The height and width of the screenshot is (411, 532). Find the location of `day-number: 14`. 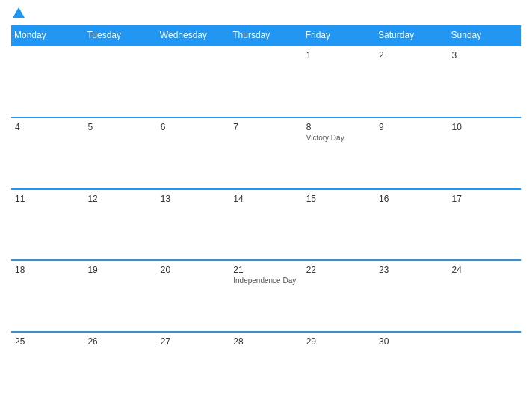

day-number: 14 is located at coordinates (266, 199).